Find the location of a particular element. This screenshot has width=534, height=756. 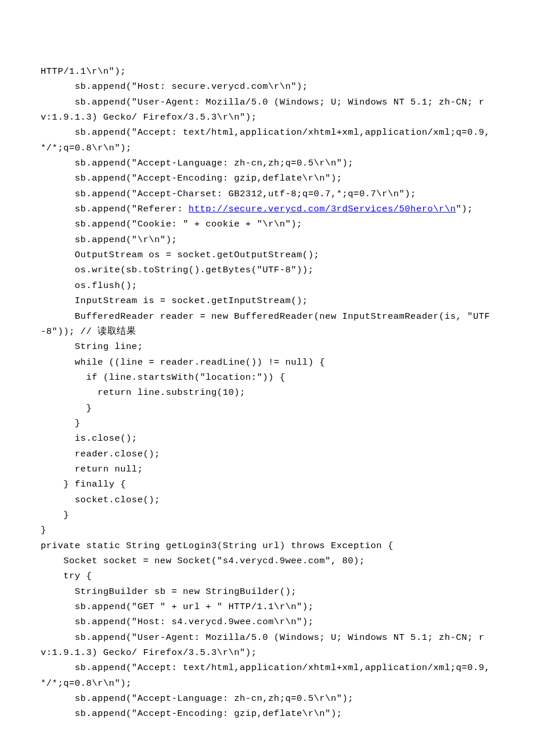

code-line: StringBuilder sb = new StringBuilder(); is located at coordinates (267, 592).